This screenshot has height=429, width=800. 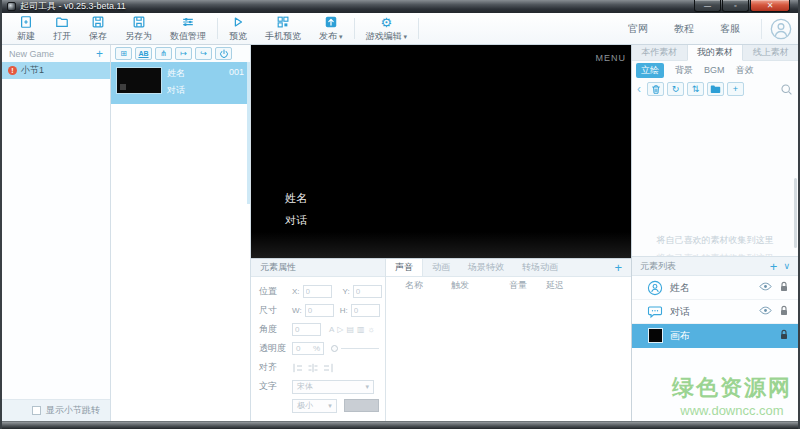 What do you see at coordinates (715, 336) in the screenshot?
I see `element-row-canvas: 画布` at bounding box center [715, 336].